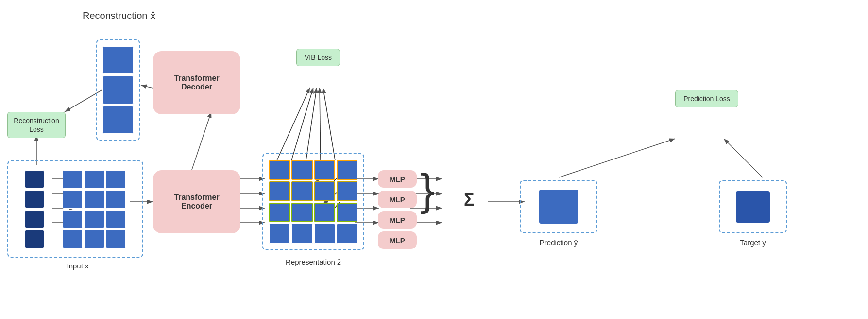 The width and height of the screenshot is (868, 319). What do you see at coordinates (197, 83) in the screenshot?
I see `transformer-decoder-label: Transformer Decoder` at bounding box center [197, 83].